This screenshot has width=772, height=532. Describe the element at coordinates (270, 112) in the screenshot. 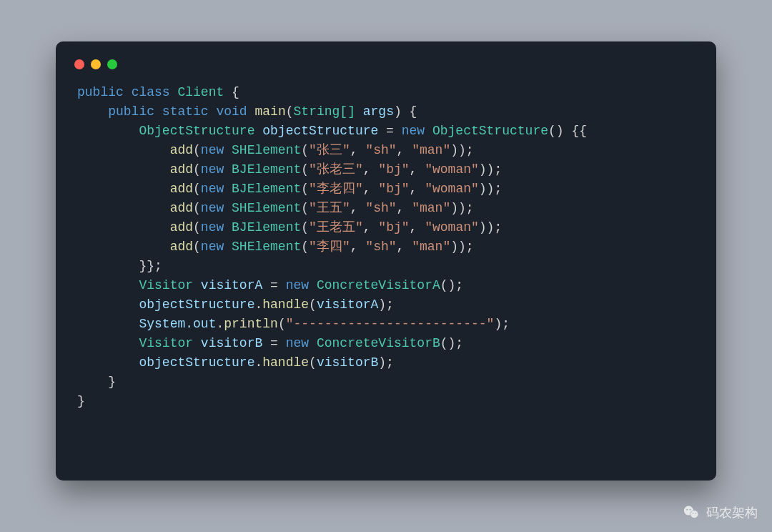

I see `method-name: main` at that location.